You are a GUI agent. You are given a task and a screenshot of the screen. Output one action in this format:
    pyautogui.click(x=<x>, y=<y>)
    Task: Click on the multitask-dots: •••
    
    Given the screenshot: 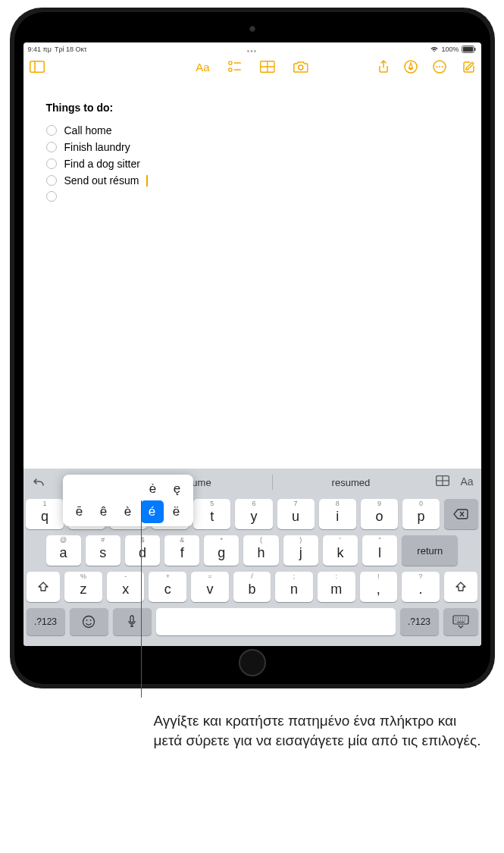 What is the action you would take?
    pyautogui.click(x=252, y=52)
    